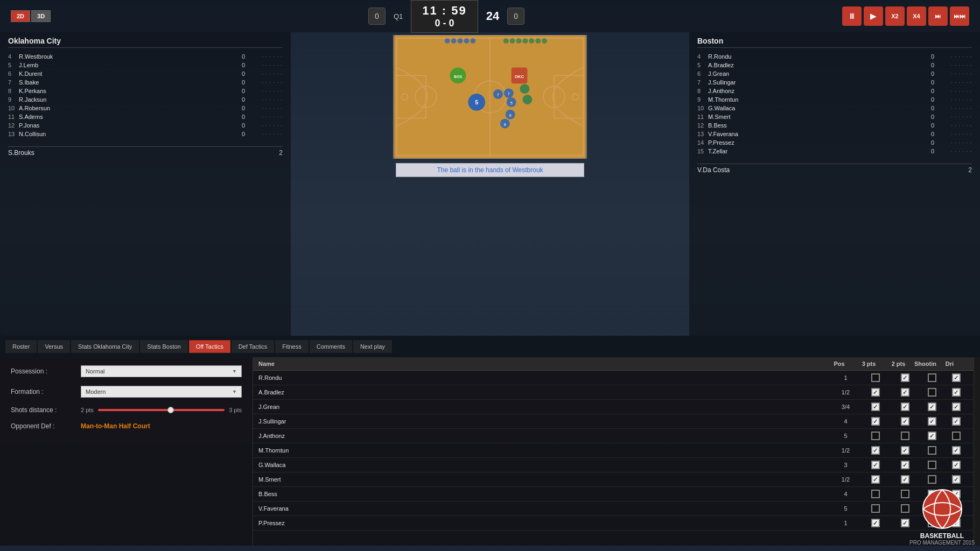 The height and width of the screenshot is (551, 980). Describe the element at coordinates (942, 536) in the screenshot. I see `logo-title: BASKETBALL` at that location.